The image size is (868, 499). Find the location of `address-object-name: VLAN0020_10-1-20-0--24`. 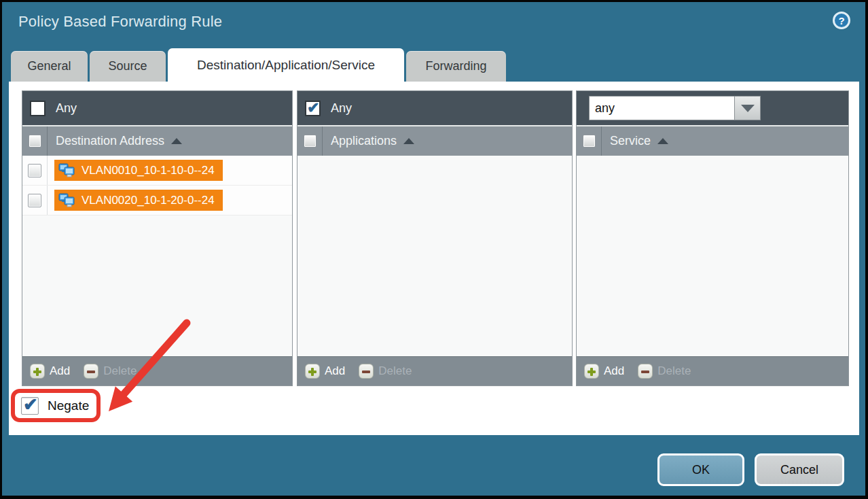

address-object-name: VLAN0020_10-1-20-0--24 is located at coordinates (148, 201).